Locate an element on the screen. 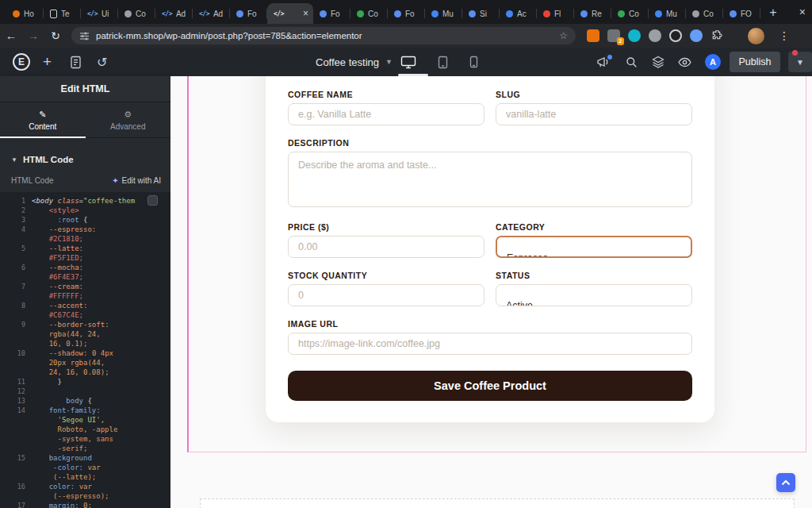 The image size is (812, 508). window-close-icon: × is located at coordinates (802, 12).